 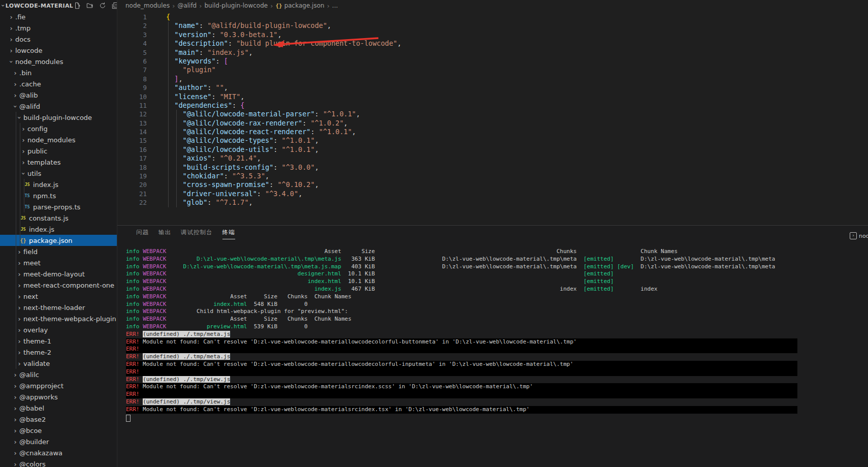 I want to click on tree-item-next-theme-loader: ›next-theme-loader, so click(x=58, y=307).